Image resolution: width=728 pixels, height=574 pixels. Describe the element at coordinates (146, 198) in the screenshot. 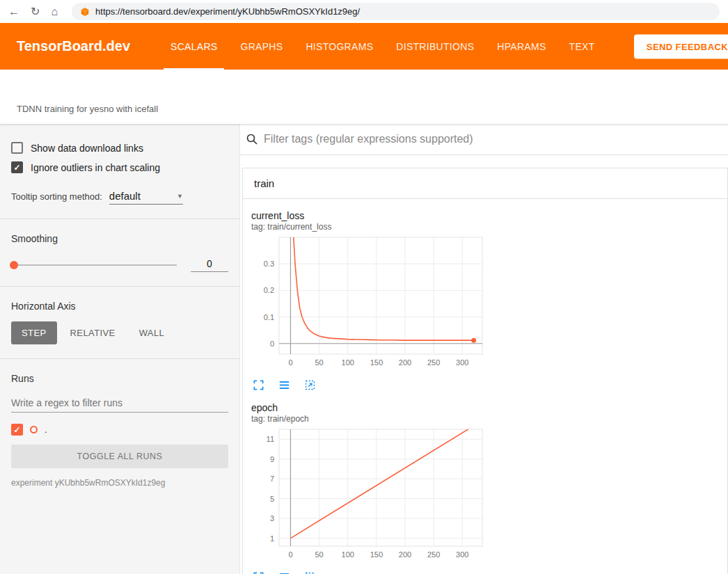

I see `tooltip-sorting-dropdown: default ▼` at that location.